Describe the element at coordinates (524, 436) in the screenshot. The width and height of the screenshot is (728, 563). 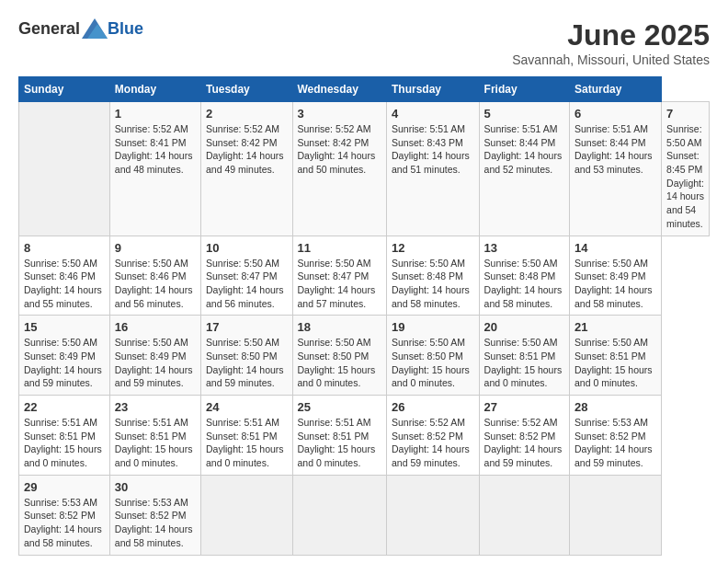
I see `day-cell: 27 Sunrise: 5:52 AMSunset: 8:52 PMDaylig…` at that location.